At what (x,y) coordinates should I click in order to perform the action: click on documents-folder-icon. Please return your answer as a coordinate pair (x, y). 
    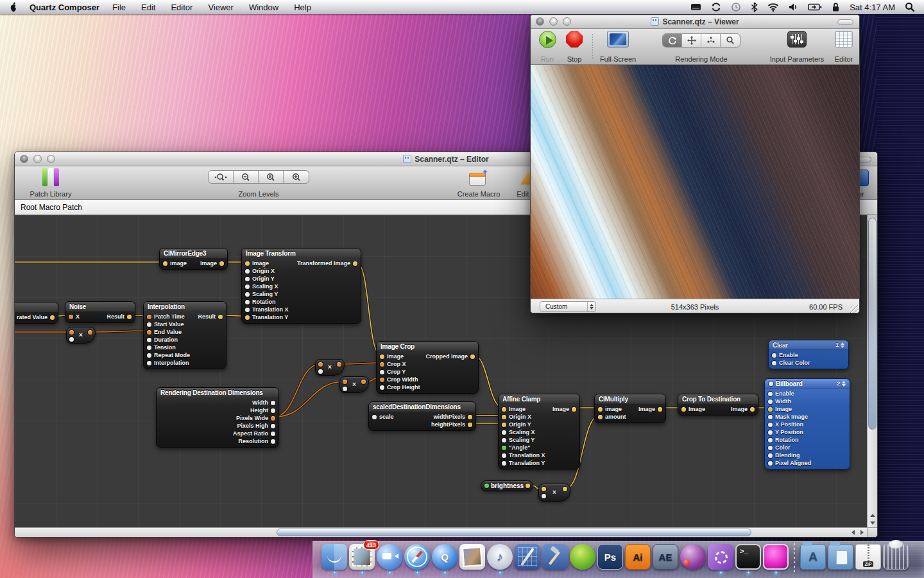
    Looking at the image, I should click on (841, 557).